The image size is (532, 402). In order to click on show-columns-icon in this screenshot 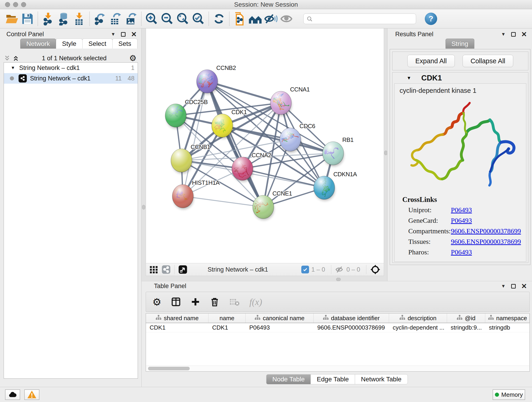, I will do `click(176, 302)`.